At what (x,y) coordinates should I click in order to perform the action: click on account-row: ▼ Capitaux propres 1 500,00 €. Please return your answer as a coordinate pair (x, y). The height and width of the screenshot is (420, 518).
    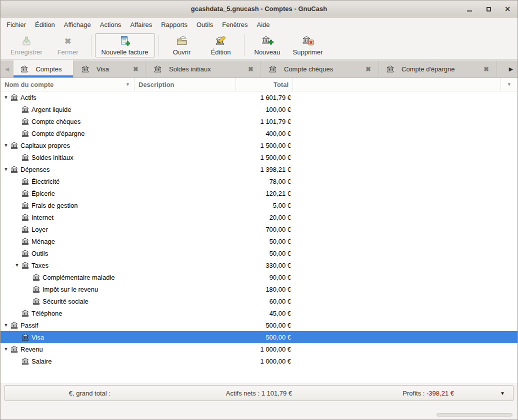
    Looking at the image, I should click on (259, 145).